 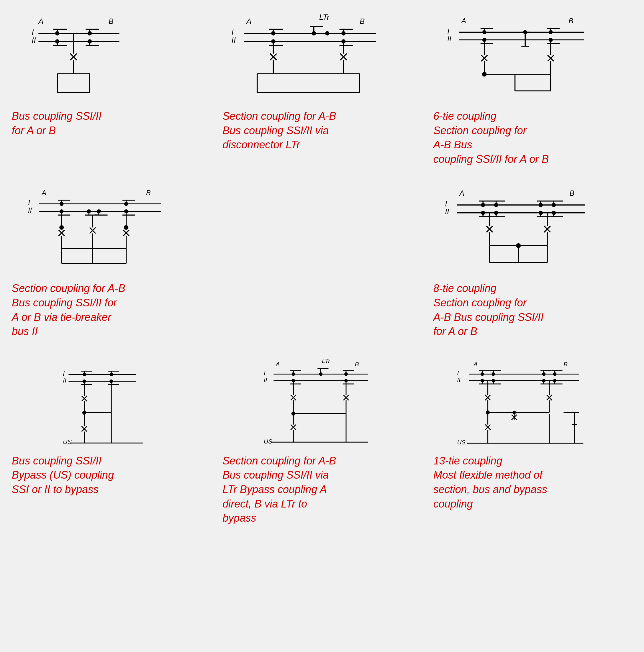 What do you see at coordinates (490, 483) in the screenshot?
I see `label-9: 13-tie couplingMost flexible method ofse…` at bounding box center [490, 483].